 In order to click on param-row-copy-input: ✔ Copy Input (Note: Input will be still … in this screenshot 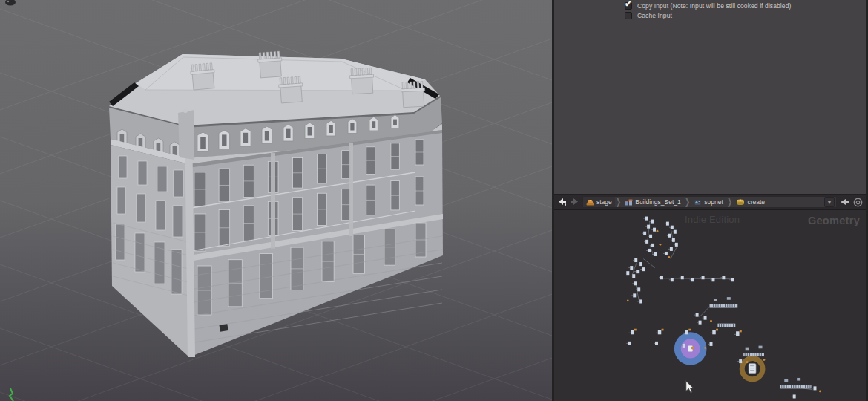, I will do `click(710, 6)`.